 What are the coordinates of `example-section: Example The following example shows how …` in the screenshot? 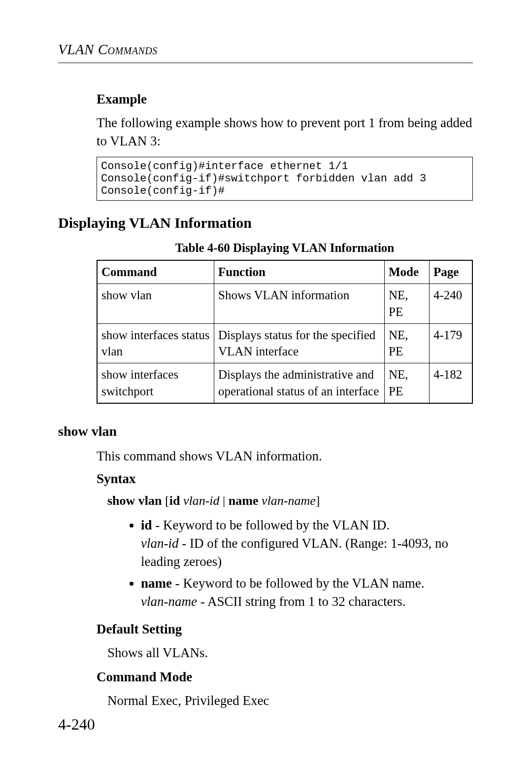 It's located at (285, 146).